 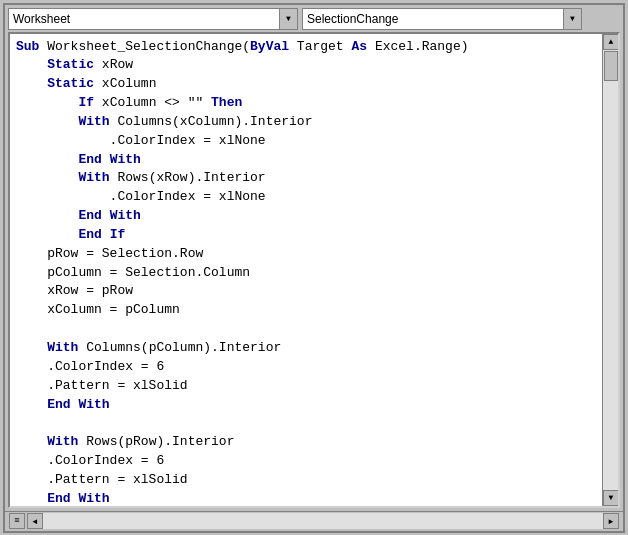 What do you see at coordinates (611, 498) in the screenshot?
I see `scroll-down-button: ▼` at bounding box center [611, 498].